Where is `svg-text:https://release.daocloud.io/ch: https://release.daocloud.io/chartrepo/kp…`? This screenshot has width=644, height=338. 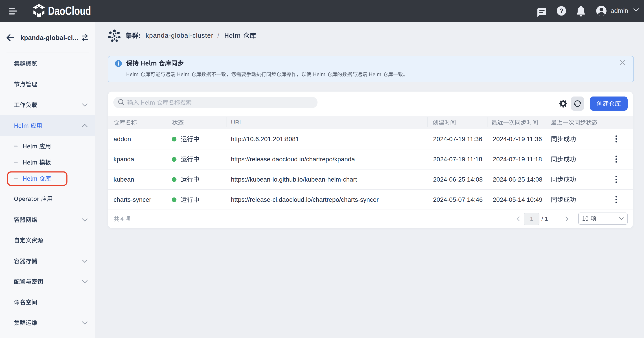
svg-text:https://release.daocloud.io/ch: https://release.daocloud.io/chartrepo/kp… is located at coordinates (293, 159).